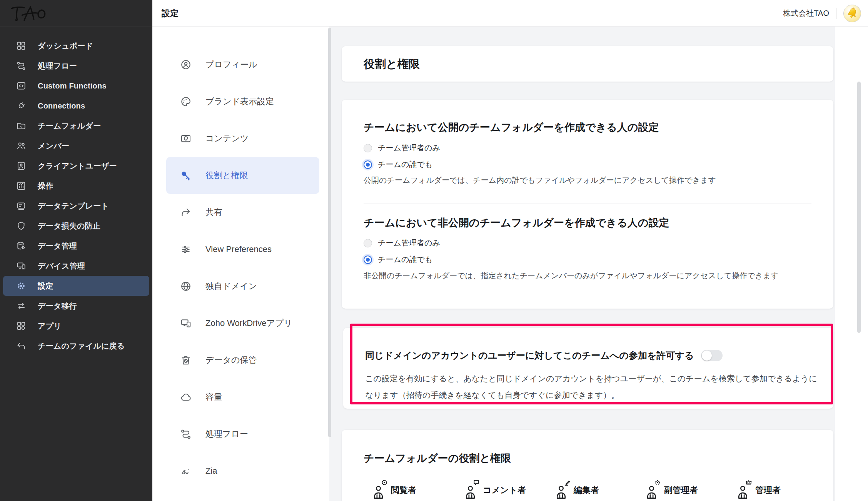 This screenshot has height=501, width=868. Describe the element at coordinates (231, 360) in the screenshot. I see `settings-nav-label: データの保管` at that location.